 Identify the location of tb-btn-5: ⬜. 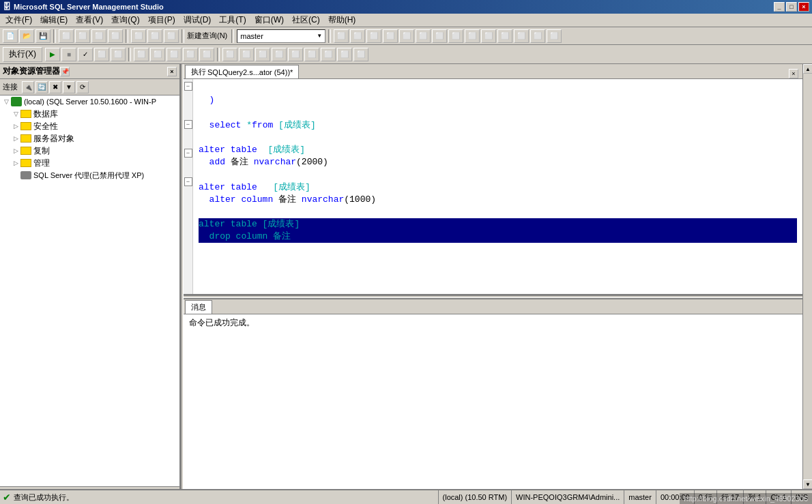
(115, 36).